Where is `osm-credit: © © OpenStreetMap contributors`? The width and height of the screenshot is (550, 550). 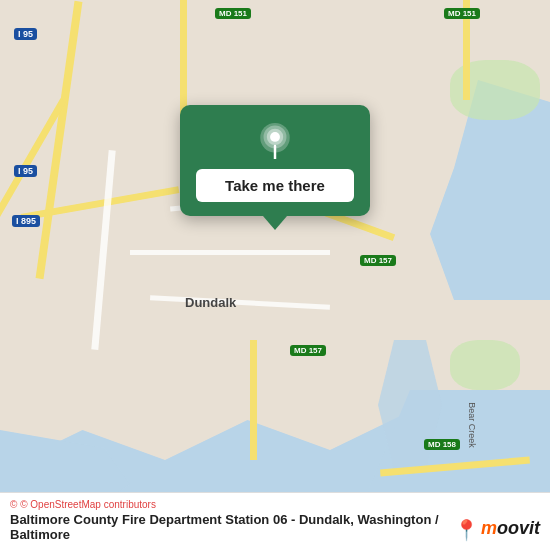
osm-credit: © © OpenStreetMap contributors is located at coordinates (275, 504).